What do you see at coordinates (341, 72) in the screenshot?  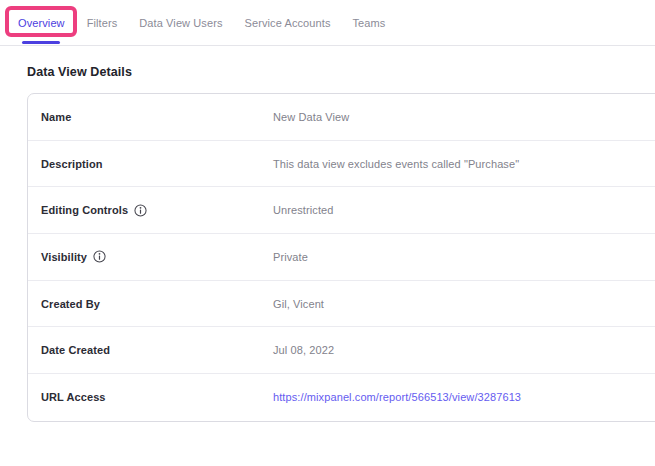 I see `section-title: Data View Details` at bounding box center [341, 72].